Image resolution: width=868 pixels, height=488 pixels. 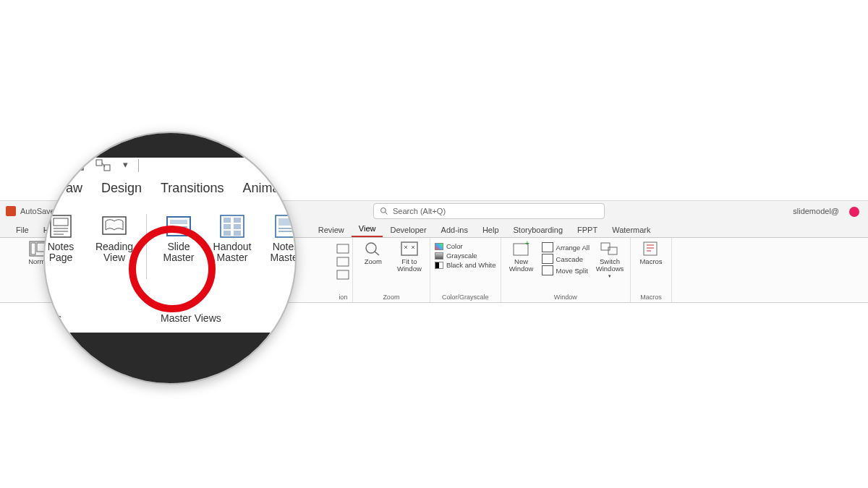 What do you see at coordinates (232, 226) in the screenshot?
I see `handout-master-icon` at bounding box center [232, 226].